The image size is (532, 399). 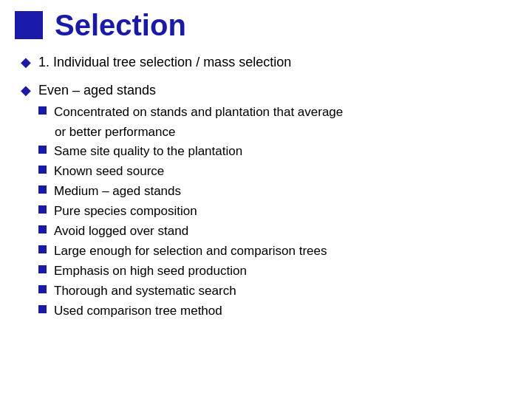 I want to click on subitem-text: Medium – aged stands, so click(x=117, y=192).